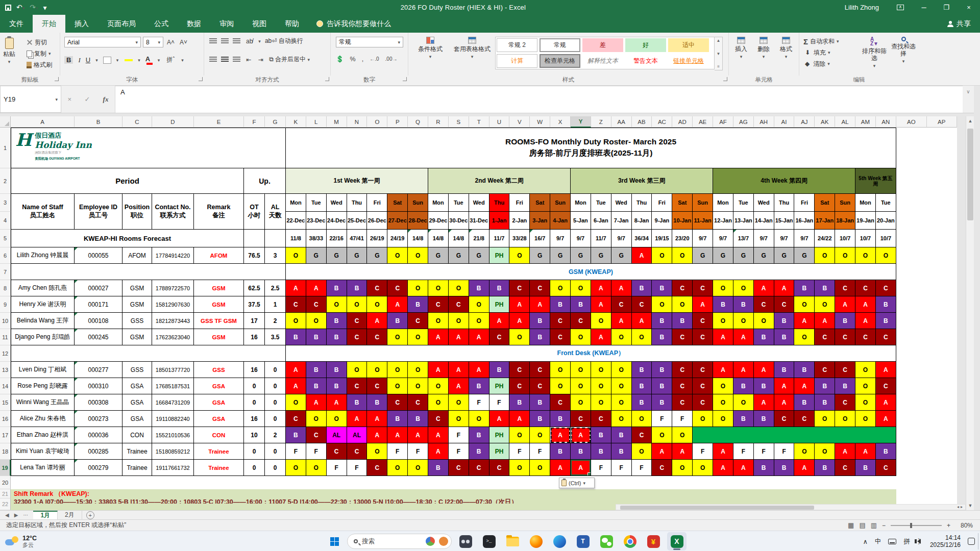 The width and height of the screenshot is (980, 551). Describe the element at coordinates (606, 541) in the screenshot. I see `taskbar-wechat` at that location.